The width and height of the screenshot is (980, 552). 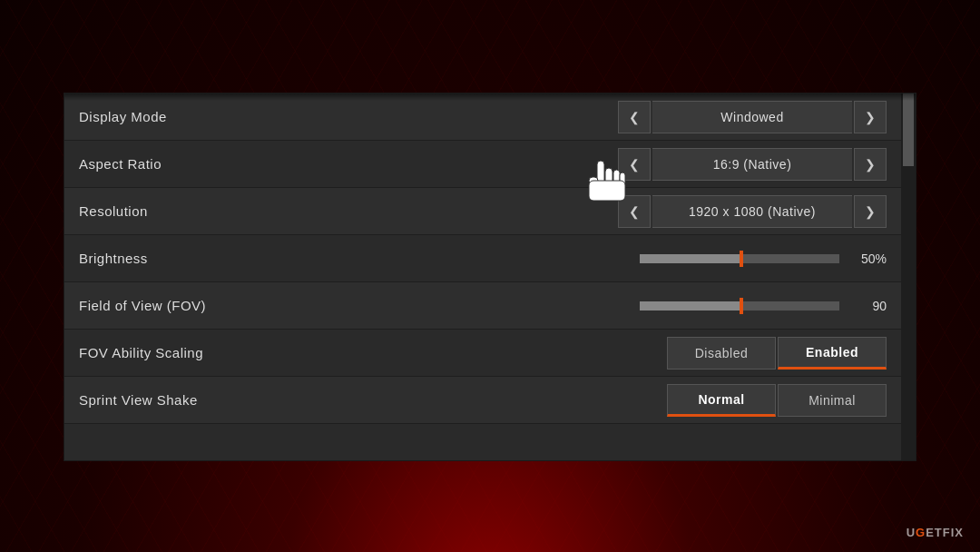 What do you see at coordinates (721, 400) in the screenshot?
I see `toggle-btn-sprint-view-shake-normal: Normal` at bounding box center [721, 400].